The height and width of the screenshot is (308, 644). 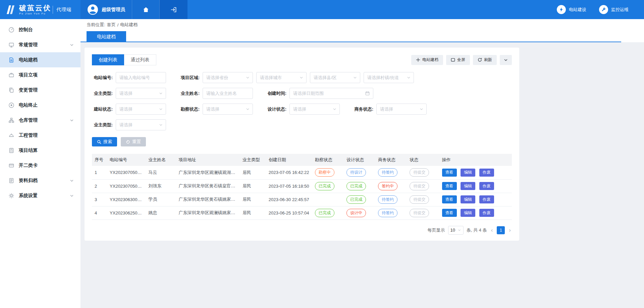 I want to click on province-select: 请选择省份, so click(x=228, y=78).